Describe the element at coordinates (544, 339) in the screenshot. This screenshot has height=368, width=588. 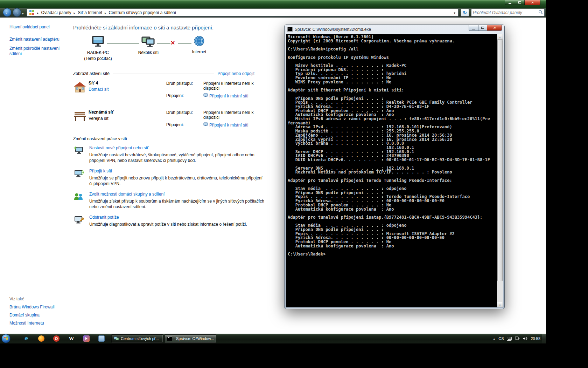
I see `show-desktop-button` at that location.